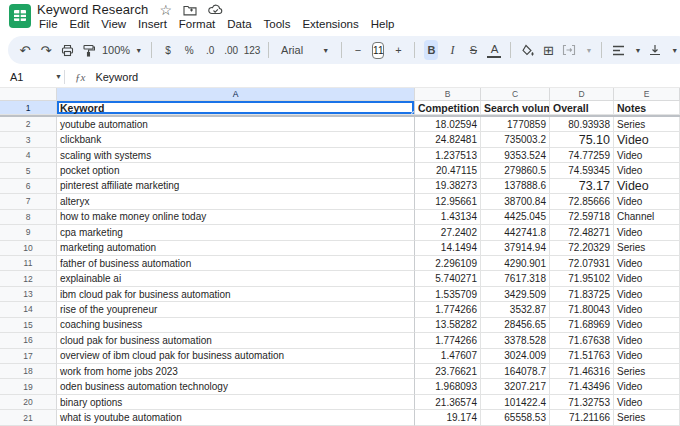 The width and height of the screenshot is (680, 426). Describe the element at coordinates (516, 340) in the screenshot. I see `cell-search-volume: 3378.528` at that location.